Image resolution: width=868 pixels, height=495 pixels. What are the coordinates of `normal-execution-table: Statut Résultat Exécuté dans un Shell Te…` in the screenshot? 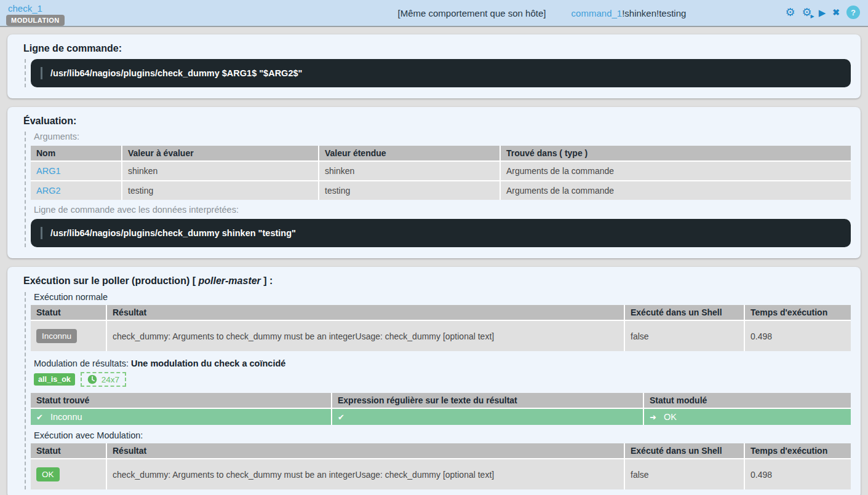 It's located at (440, 328).